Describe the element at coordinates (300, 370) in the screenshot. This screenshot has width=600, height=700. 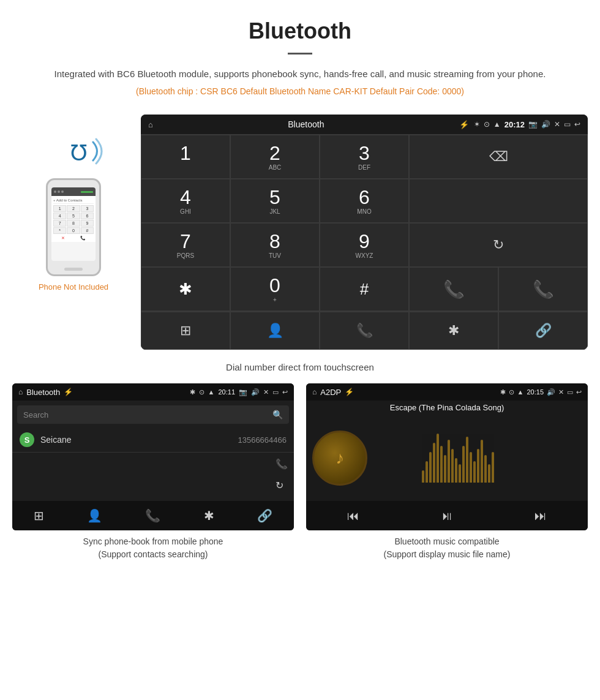
I see `dialpad-caption: Dial number direct from touchscreen` at that location.